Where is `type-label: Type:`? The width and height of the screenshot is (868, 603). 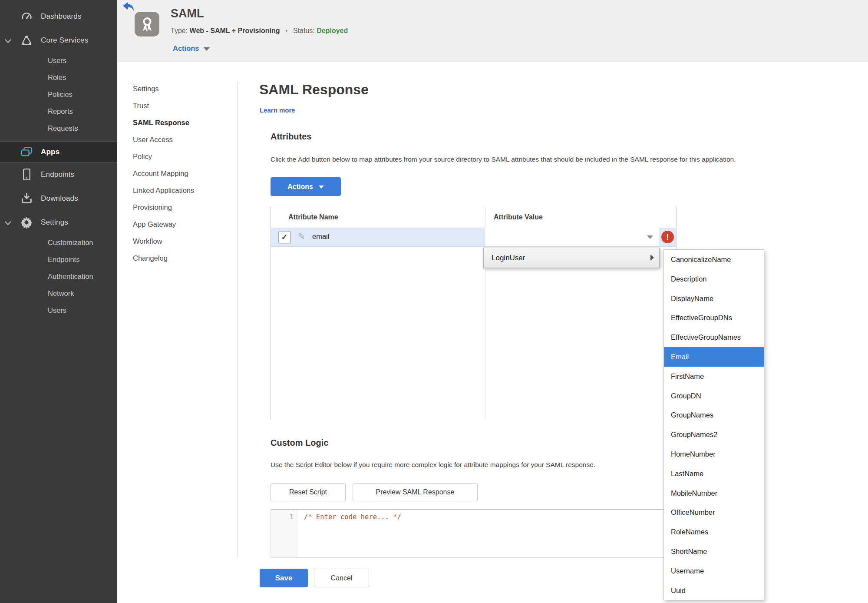 type-label: Type: is located at coordinates (179, 30).